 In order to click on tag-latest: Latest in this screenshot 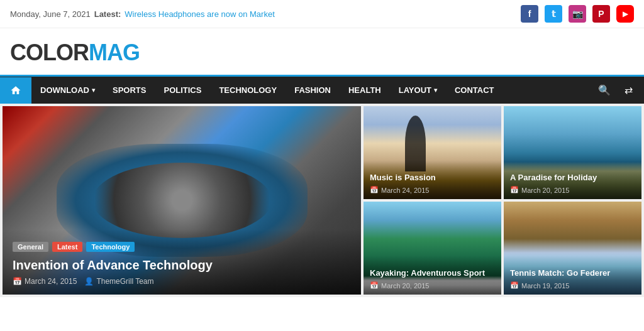, I will do `click(67, 247)`.